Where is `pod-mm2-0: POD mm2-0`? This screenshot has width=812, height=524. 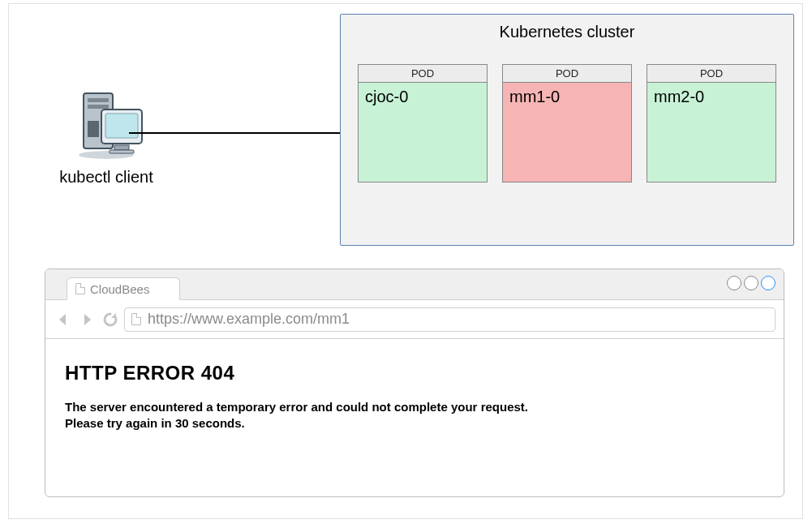
pod-mm2-0: POD mm2-0 is located at coordinates (711, 123).